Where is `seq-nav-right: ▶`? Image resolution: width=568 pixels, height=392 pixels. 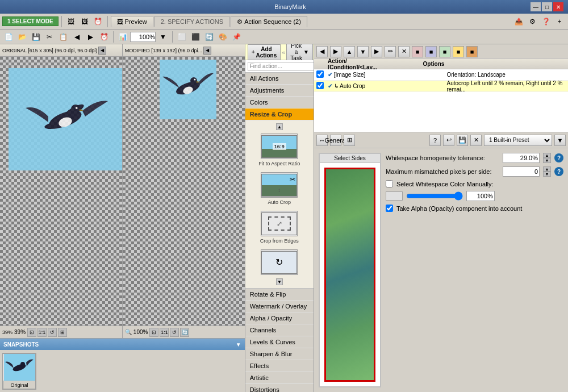
seq-nav-right: ▶ is located at coordinates (336, 52).